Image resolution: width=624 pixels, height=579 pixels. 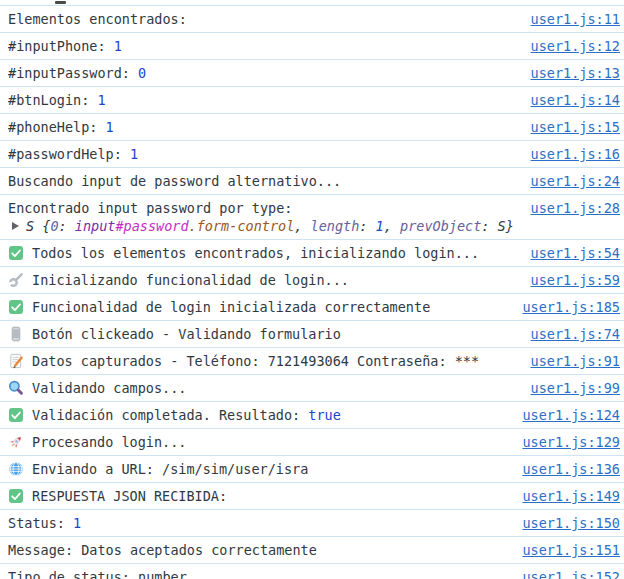 What do you see at coordinates (576, 280) in the screenshot?
I see `source-link: user1.js:59` at bounding box center [576, 280].